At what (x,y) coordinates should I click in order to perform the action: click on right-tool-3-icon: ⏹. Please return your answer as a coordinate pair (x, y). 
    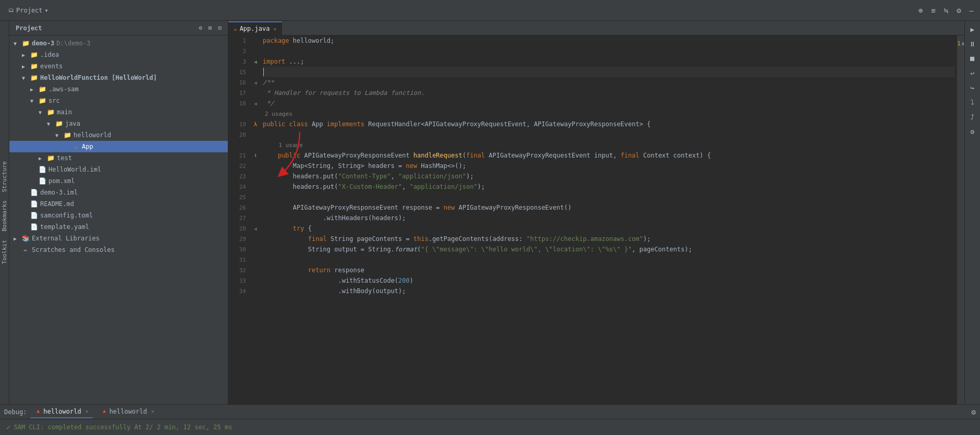
    Looking at the image, I should click on (973, 58).